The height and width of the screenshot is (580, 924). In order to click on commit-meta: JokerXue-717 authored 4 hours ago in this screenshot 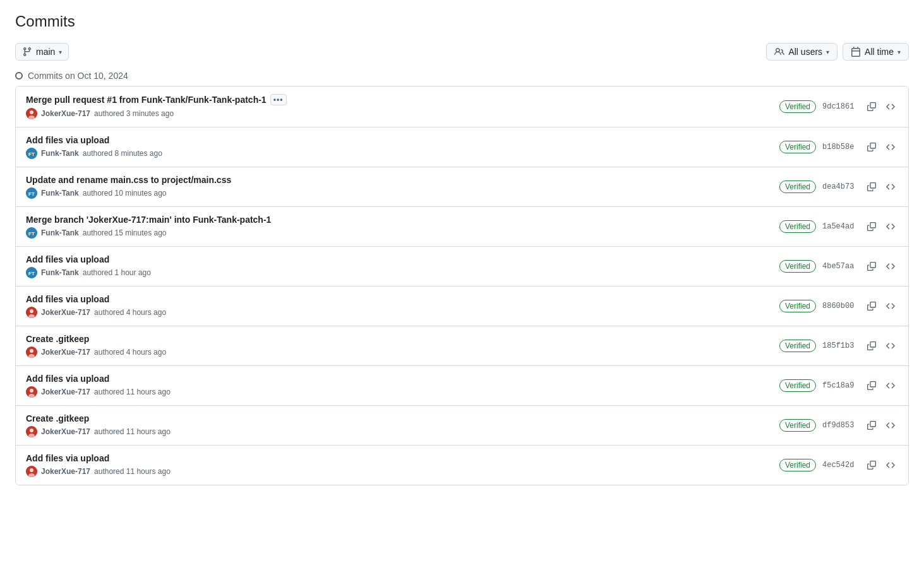, I will do `click(403, 352)`.